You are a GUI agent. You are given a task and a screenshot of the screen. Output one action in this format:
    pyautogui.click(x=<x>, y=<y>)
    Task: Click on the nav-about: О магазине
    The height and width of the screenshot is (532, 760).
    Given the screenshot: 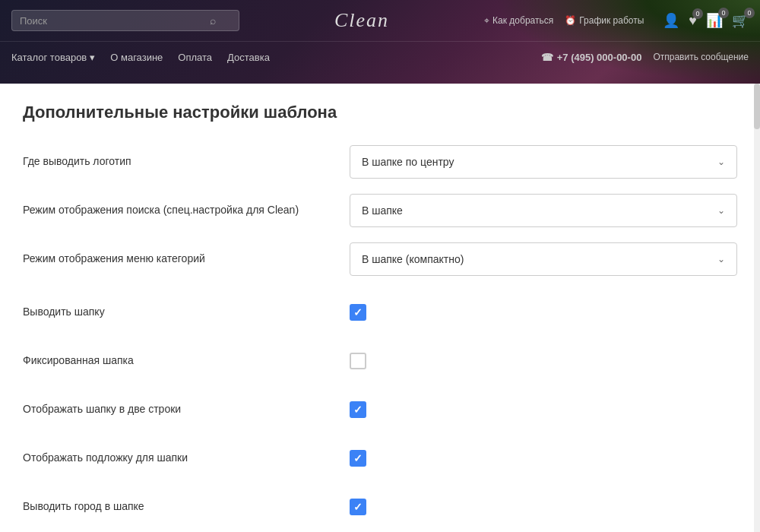 What is the action you would take?
    pyautogui.click(x=137, y=58)
    